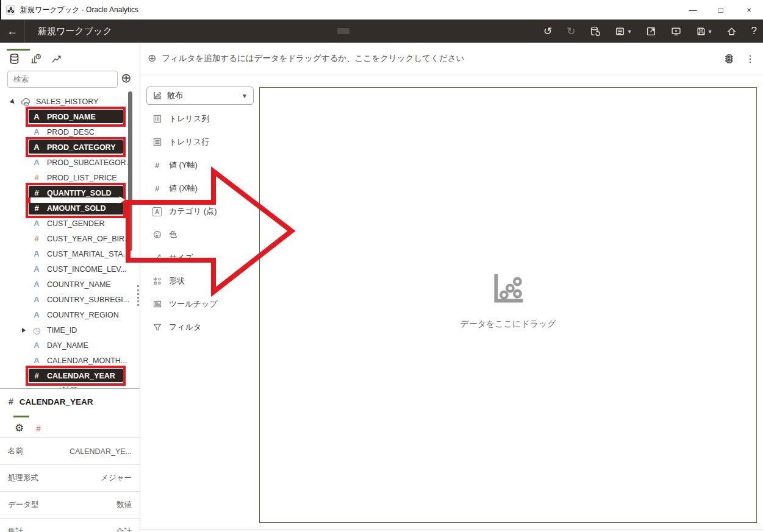 This screenshot has height=532, width=763. Describe the element at coordinates (70, 525) in the screenshot. I see `property-row: 集計 合計` at that location.